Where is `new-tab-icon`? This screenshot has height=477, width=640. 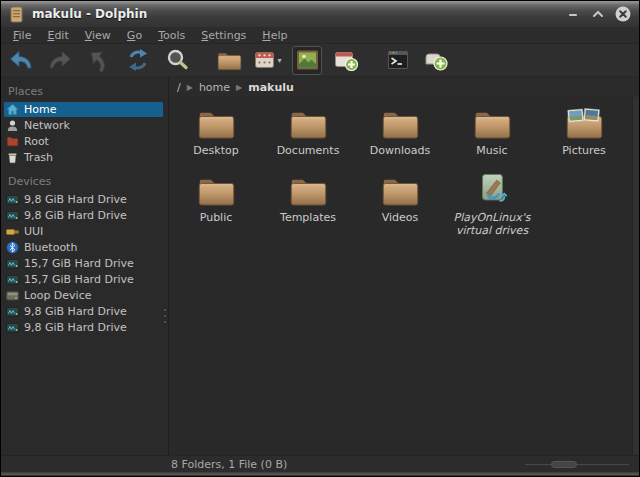
new-tab-icon is located at coordinates (437, 60).